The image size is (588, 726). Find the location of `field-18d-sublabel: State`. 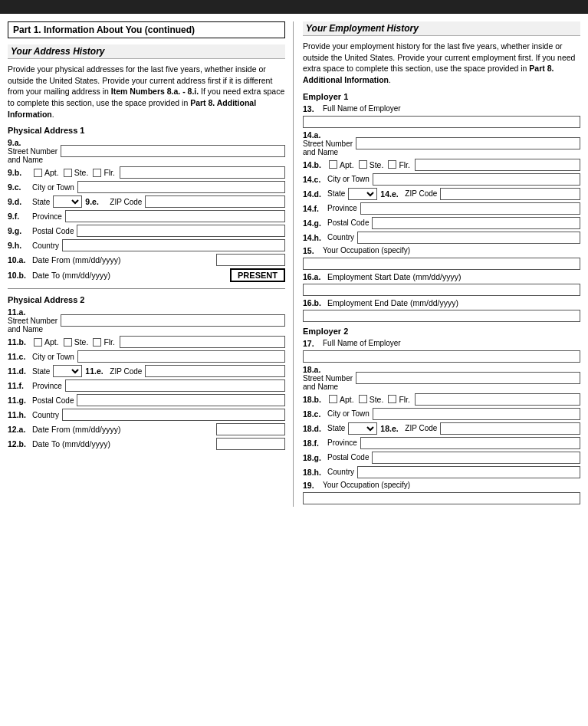

field-18d-sublabel: State is located at coordinates (336, 428).